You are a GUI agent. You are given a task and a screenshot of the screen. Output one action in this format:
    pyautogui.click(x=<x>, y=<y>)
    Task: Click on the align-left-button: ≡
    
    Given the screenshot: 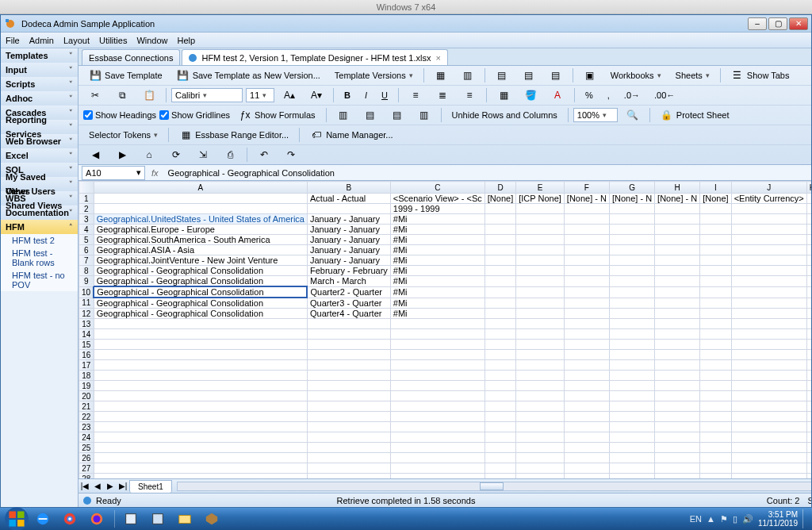 What is the action you would take?
    pyautogui.click(x=416, y=95)
    